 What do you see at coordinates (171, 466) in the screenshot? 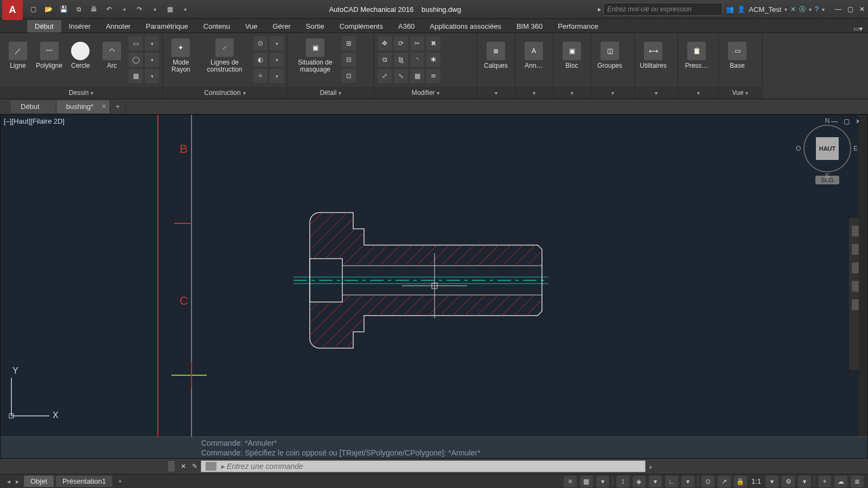
I see `command-drag-handle` at bounding box center [171, 466].